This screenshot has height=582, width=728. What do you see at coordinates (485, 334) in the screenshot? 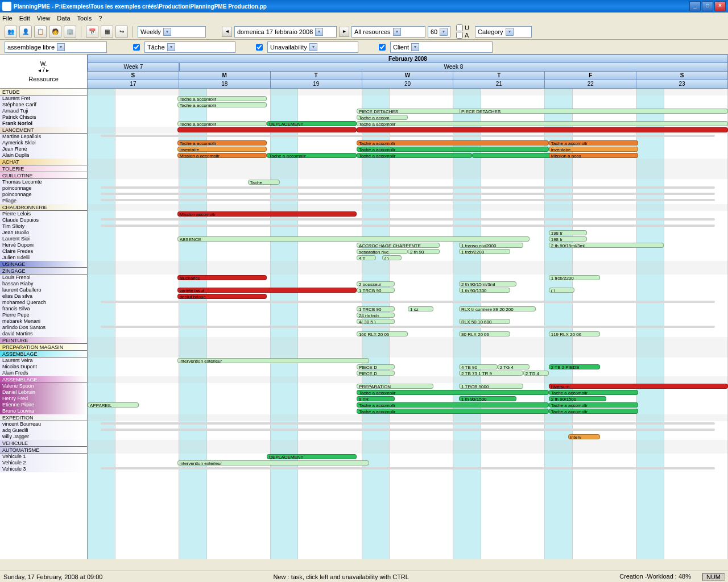
I see `task-bar: 80 RLX 20 06` at bounding box center [485, 334].